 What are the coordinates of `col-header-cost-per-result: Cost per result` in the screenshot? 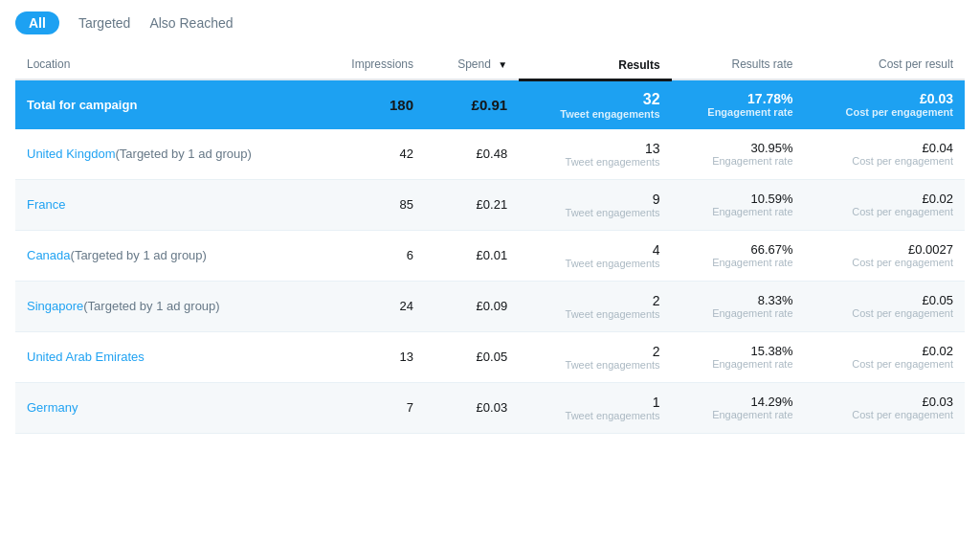 It's located at (884, 65).